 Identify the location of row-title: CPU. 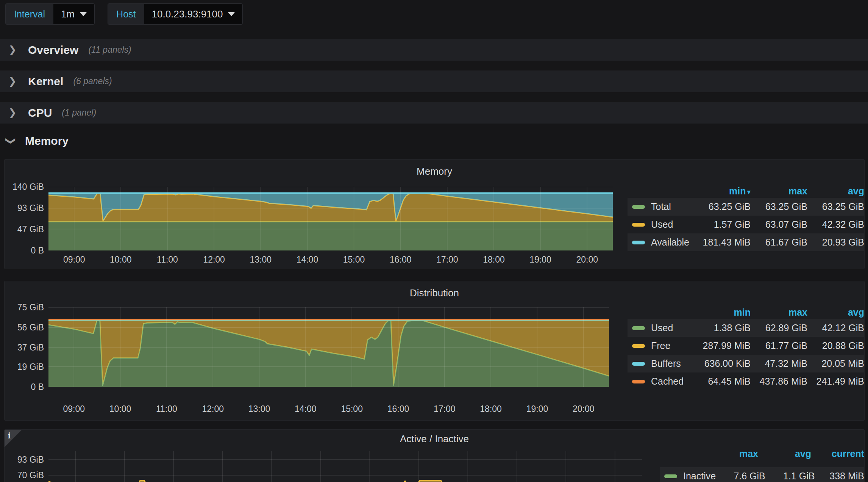
(40, 113).